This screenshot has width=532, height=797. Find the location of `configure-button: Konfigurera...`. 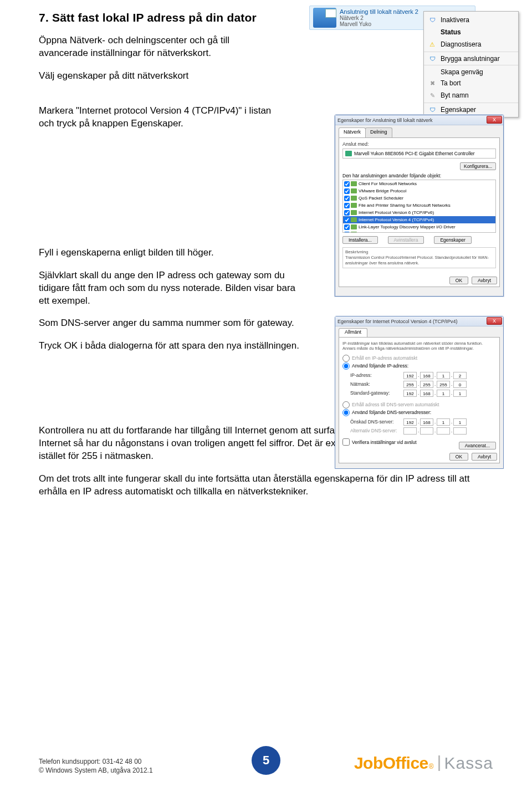

configure-button: Konfigurera... is located at coordinates (478, 166).